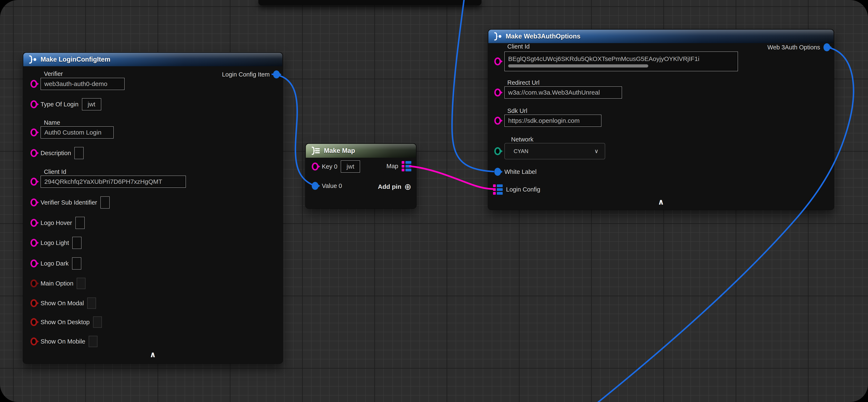  I want to click on main-option-pin, so click(34, 283).